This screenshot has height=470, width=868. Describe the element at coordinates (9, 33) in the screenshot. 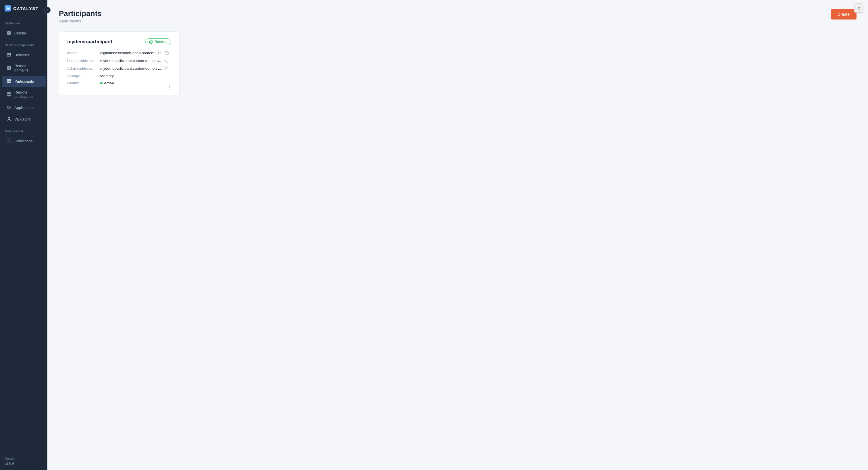

I see `cluster-icon` at that location.